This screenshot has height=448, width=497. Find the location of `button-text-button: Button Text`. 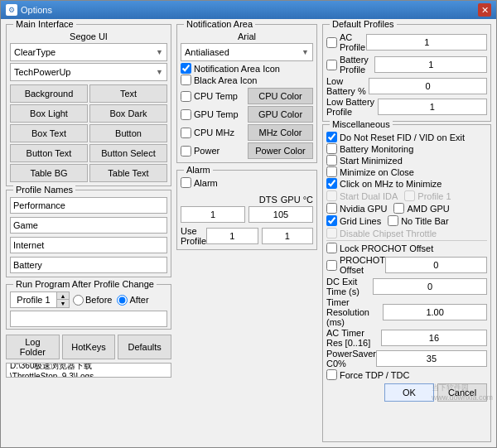

button-text-button: Button Text is located at coordinates (49, 153).